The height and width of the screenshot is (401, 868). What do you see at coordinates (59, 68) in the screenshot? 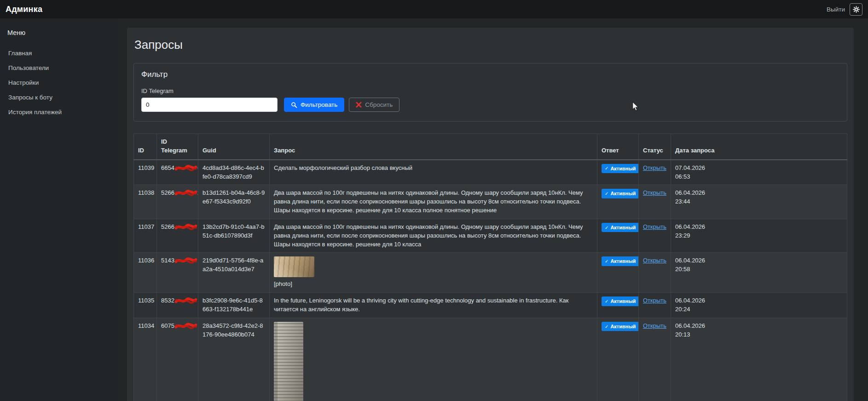
I see `sidebar-item-users: Пользователи` at bounding box center [59, 68].